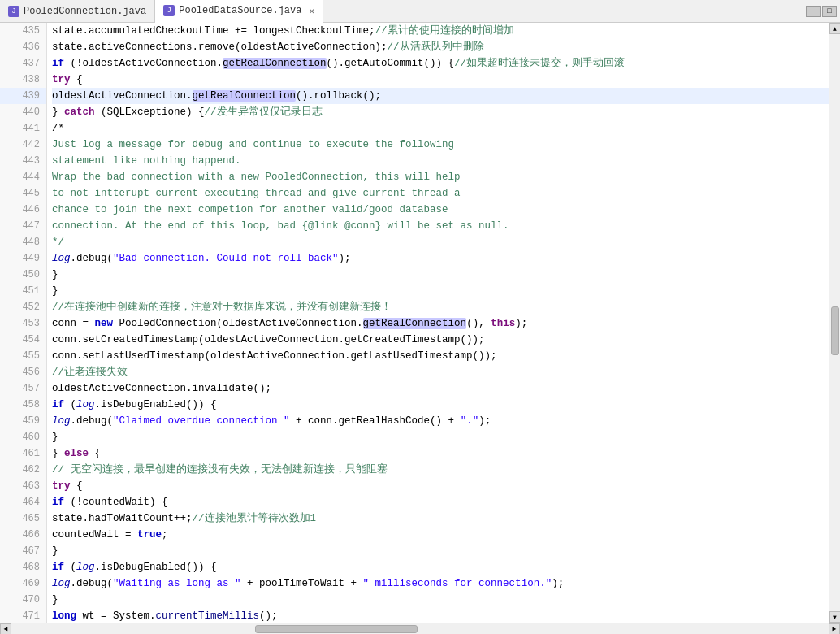 The height and width of the screenshot is (634, 840). I want to click on code-token-kw2: long, so click(64, 616).